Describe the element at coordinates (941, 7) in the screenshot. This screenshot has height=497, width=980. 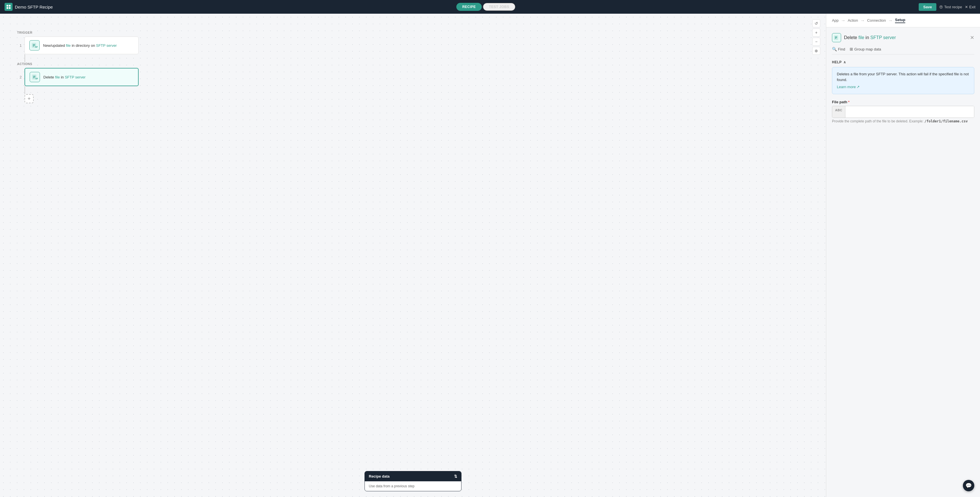
I see `test-icon: ⦿` at that location.